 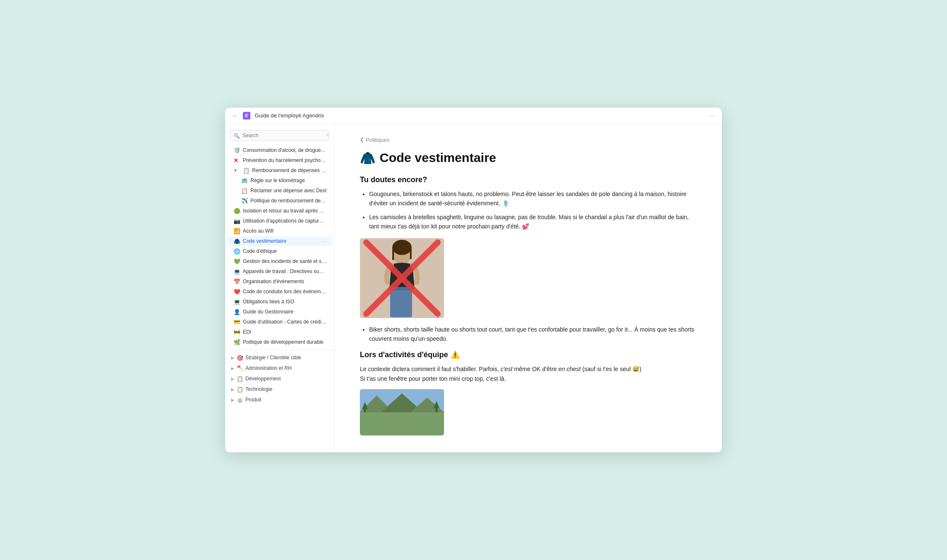 I want to click on section-produit: ▶ 🧁 Produit, so click(x=279, y=400).